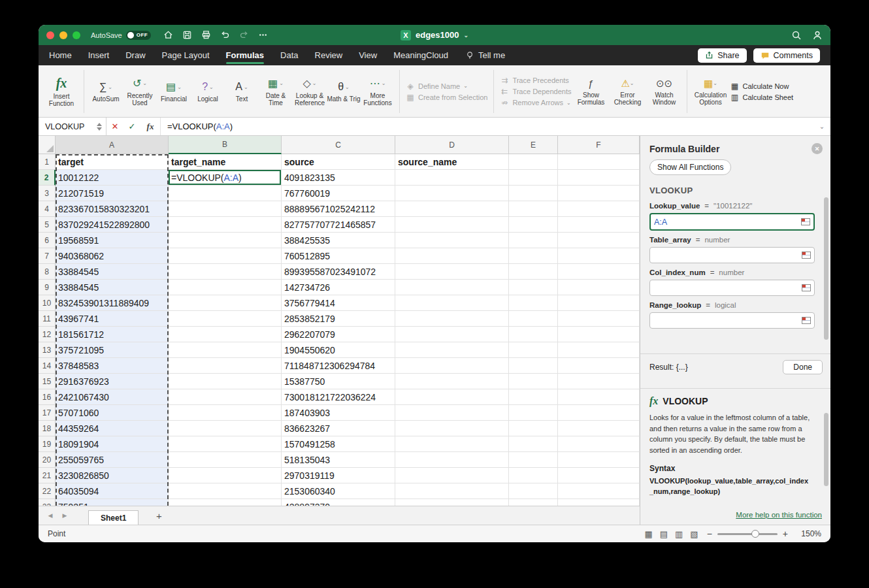 The height and width of the screenshot is (588, 869). What do you see at coordinates (112, 319) in the screenshot?
I see `cell-A11: 43967741` at bounding box center [112, 319].